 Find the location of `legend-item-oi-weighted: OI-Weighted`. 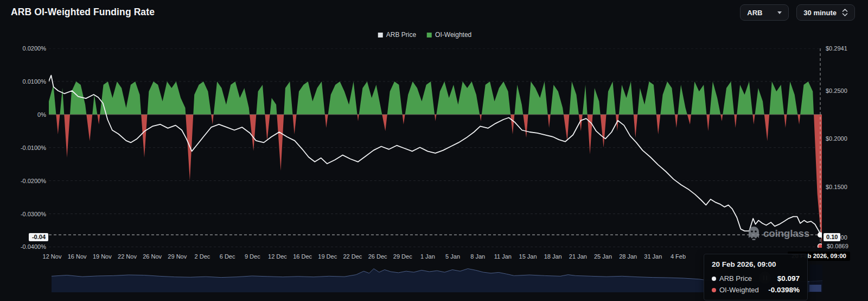

legend-item-oi-weighted: OI-Weighted is located at coordinates (449, 35).